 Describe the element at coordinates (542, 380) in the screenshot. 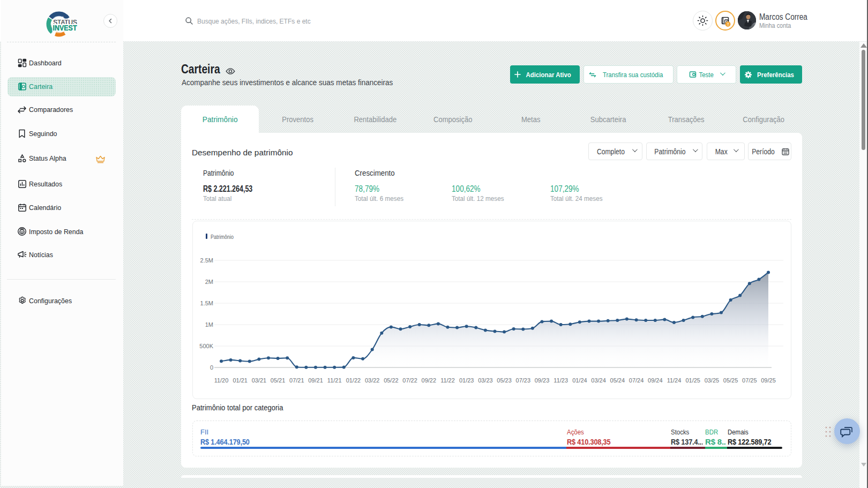

I see `svg-text: 09/23` at that location.